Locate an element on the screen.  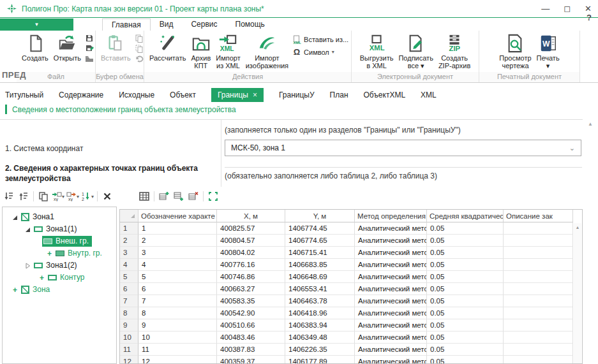
tree-item-2: Внеш. гр. is located at coordinates (59, 241).